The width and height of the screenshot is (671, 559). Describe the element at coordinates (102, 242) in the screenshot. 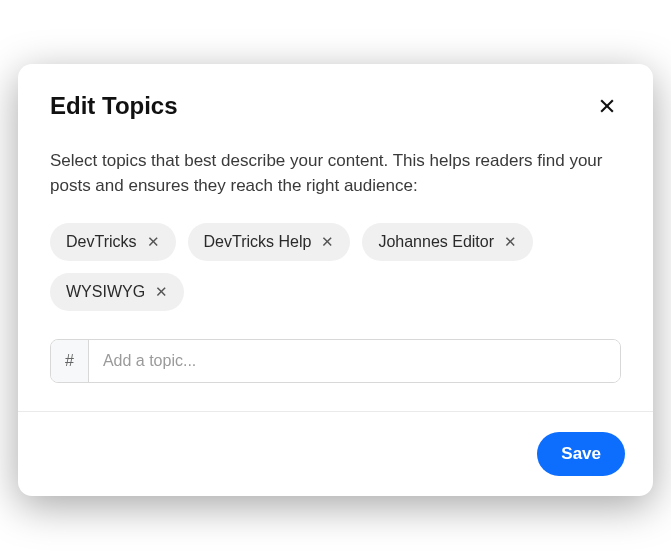

I see `tag-label: DevTricks` at that location.